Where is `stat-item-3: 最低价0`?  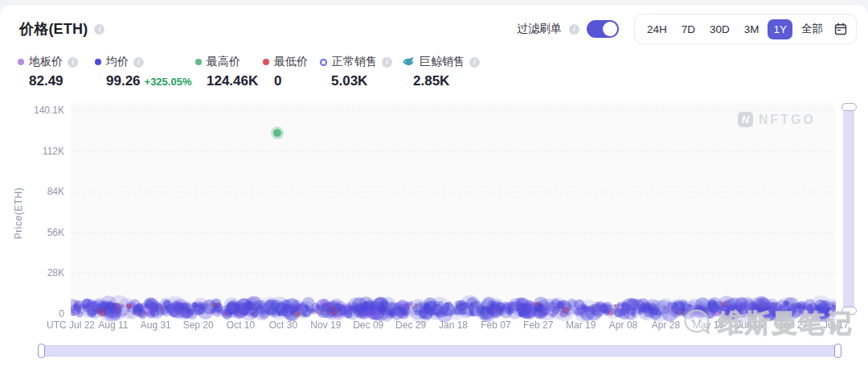 stat-item-3: 最低价0 is located at coordinates (285, 72).